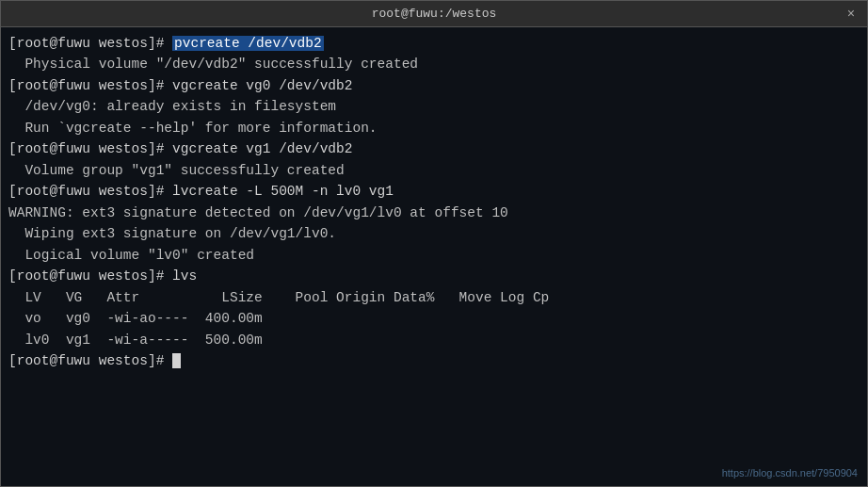 The width and height of the screenshot is (868, 487). Describe the element at coordinates (434, 86) in the screenshot. I see `terminal-line-2: [root@fuwu westos]# vgcreate vg0 /dev/vd…` at that location.